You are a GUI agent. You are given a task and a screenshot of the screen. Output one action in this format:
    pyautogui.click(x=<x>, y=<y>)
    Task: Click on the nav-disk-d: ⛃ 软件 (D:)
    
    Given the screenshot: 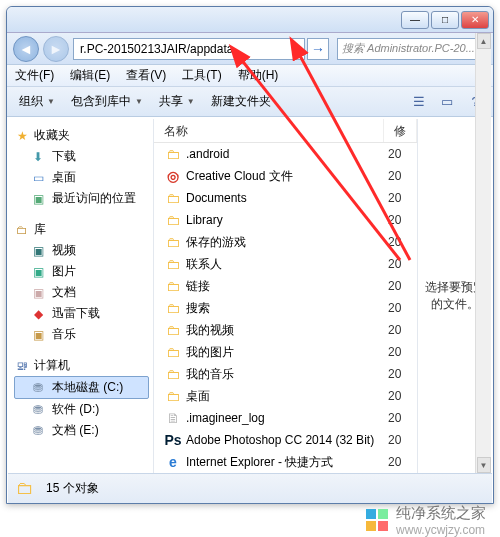 What is the action you would take?
    pyautogui.click(x=84, y=410)
    